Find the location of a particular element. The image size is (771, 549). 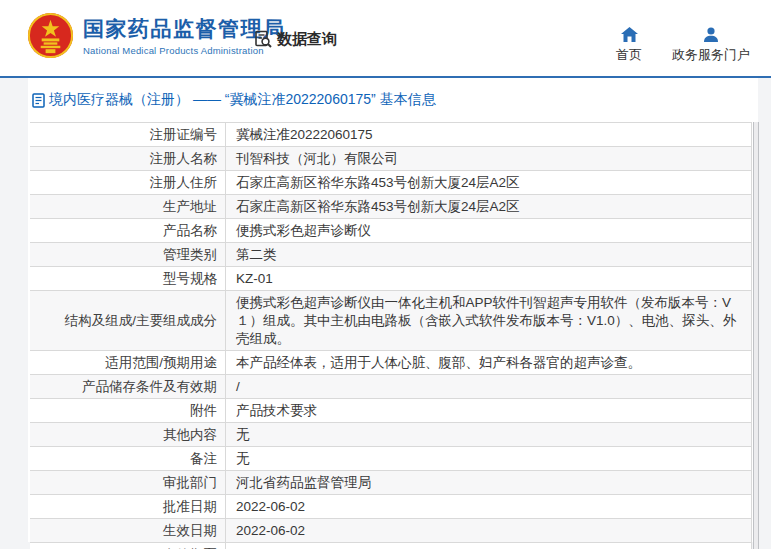

row-value: 便携式彩色超声诊断仪 is located at coordinates (488, 230).